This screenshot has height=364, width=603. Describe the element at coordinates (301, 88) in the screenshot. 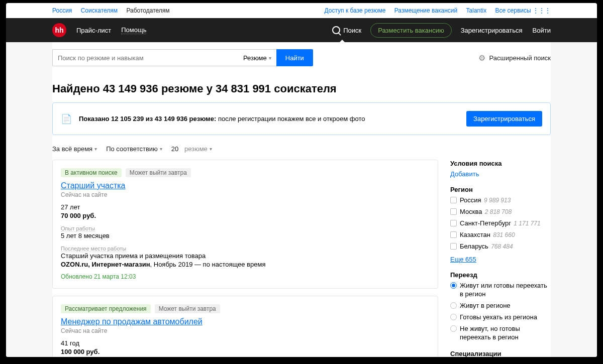

I see `page-title: Найдено 43 149 936 резюме у 34 831 991 с…` at that location.